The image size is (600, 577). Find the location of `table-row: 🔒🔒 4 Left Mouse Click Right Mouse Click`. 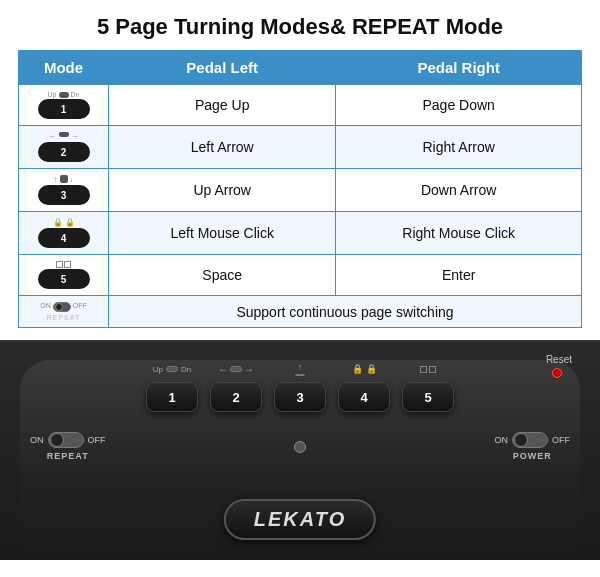

table-row: 🔒🔒 4 Left Mouse Click Right Mouse Click is located at coordinates (300, 234).